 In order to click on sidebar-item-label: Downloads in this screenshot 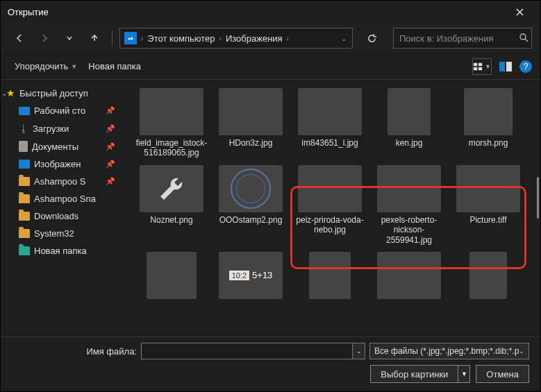, I will do `click(56, 216)`.